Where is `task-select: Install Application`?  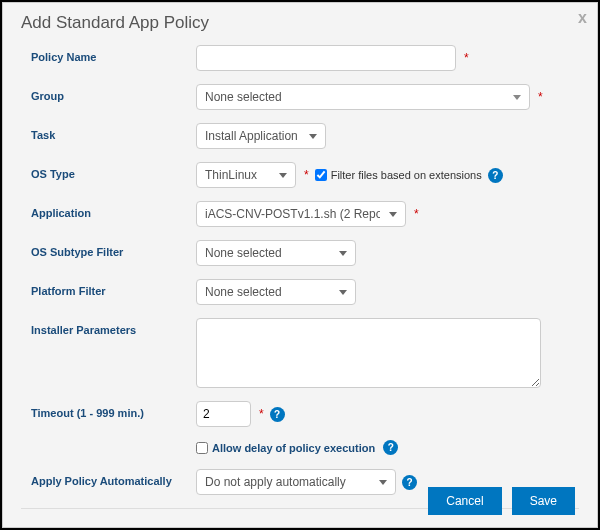 task-select: Install Application is located at coordinates (261, 136).